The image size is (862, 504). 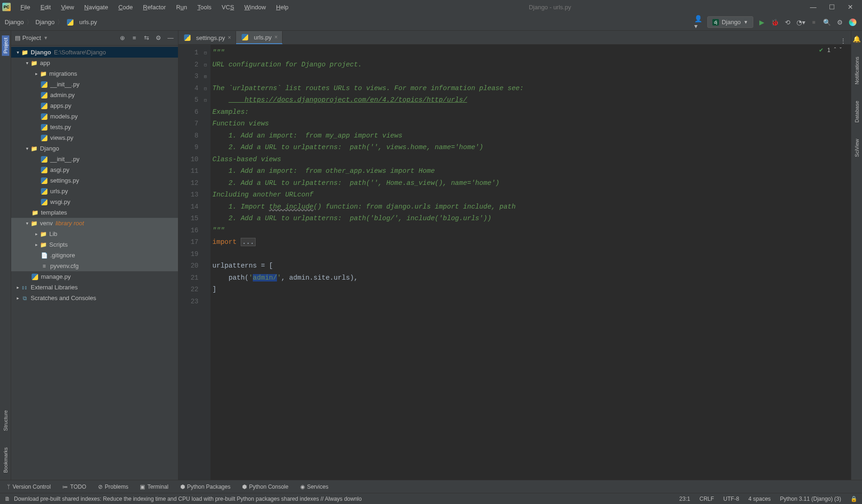 What do you see at coordinates (207, 262) in the screenshot?
I see `fold-gutter: ⊟⊟⊞⊟⊟` at bounding box center [207, 262].